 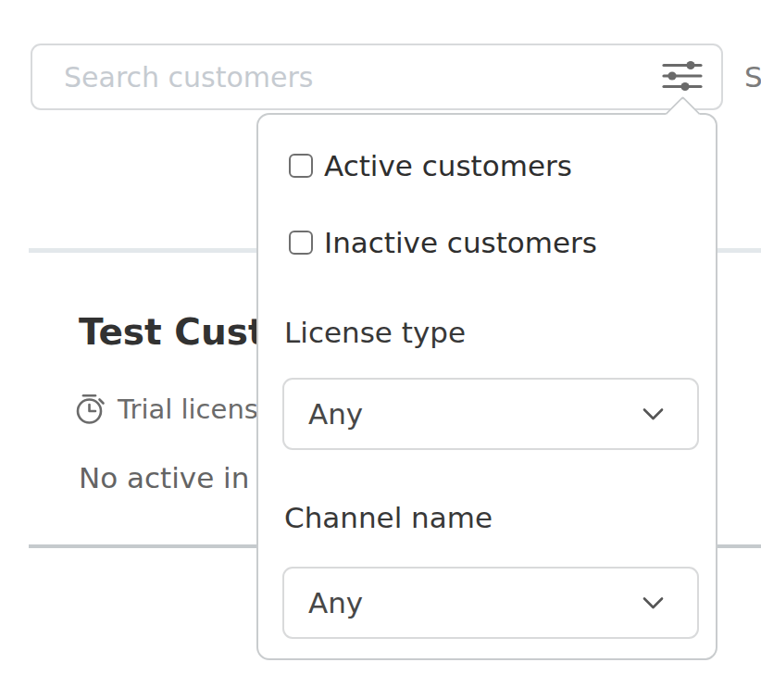 What do you see at coordinates (375, 332) in the screenshot?
I see `license-type-label: License type` at bounding box center [375, 332].